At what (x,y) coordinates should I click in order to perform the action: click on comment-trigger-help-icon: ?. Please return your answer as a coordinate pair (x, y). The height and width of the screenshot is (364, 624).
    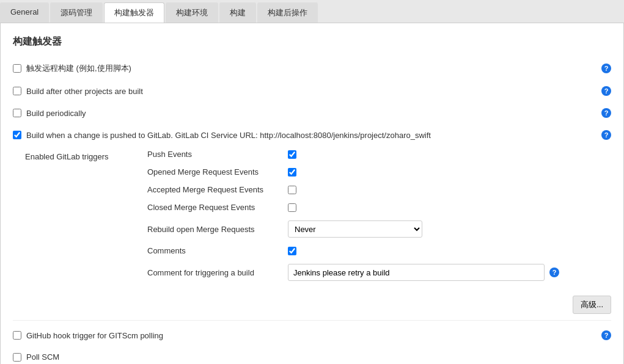
    Looking at the image, I should click on (554, 272).